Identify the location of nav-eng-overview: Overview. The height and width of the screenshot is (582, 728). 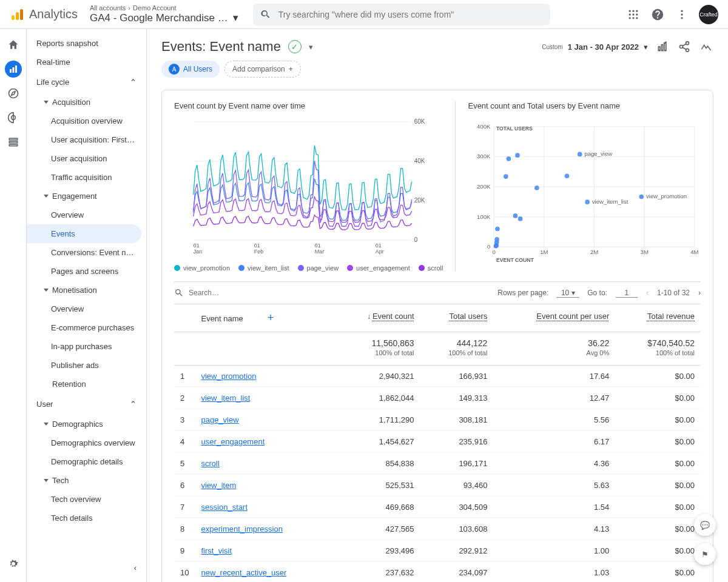
(86, 215).